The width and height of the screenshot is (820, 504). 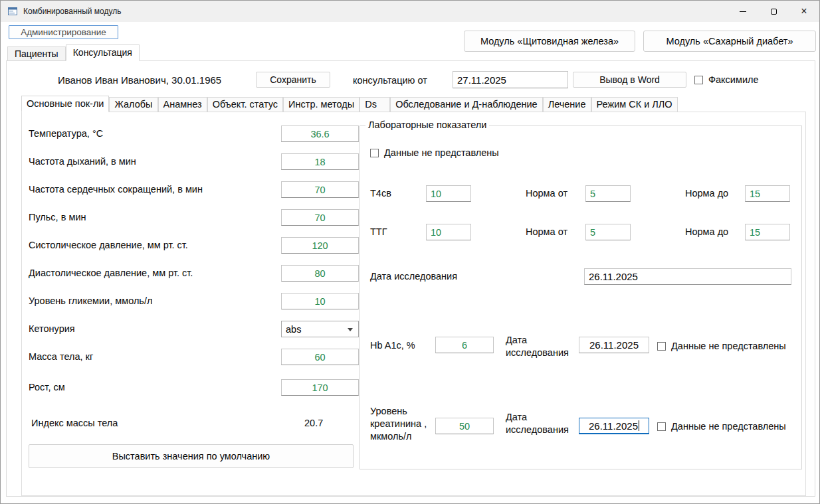 What do you see at coordinates (403, 424) in the screenshot?
I see `creatinine-label: Уровень креатинина , мкмоль/л` at bounding box center [403, 424].